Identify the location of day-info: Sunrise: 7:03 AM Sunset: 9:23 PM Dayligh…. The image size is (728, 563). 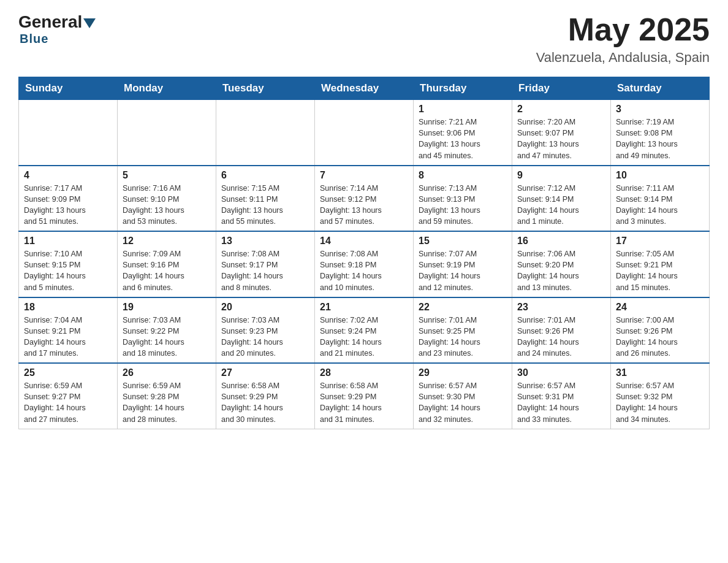
(265, 337).